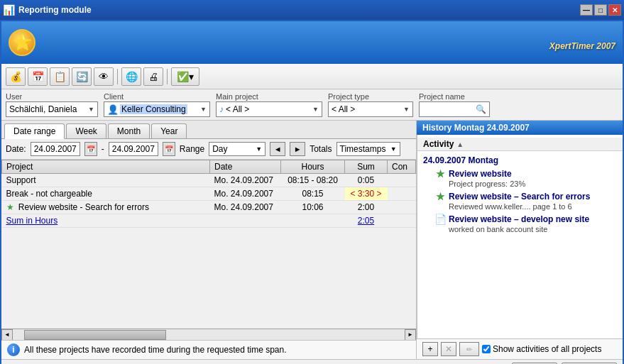 Image resolution: width=624 pixels, height=364 pixels. Describe the element at coordinates (542, 349) in the screenshot. I see `show-all-label: Show activities of all projects` at that location.